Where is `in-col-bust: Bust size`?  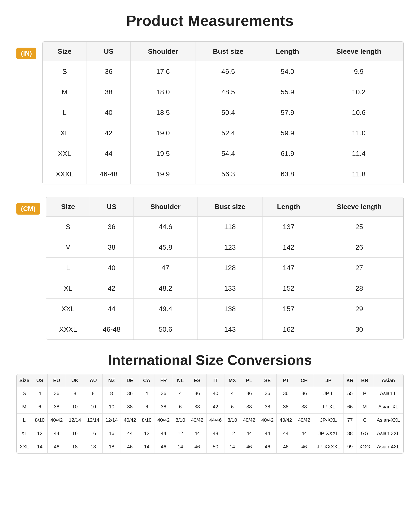 in-col-bust: Bust size is located at coordinates (228, 51).